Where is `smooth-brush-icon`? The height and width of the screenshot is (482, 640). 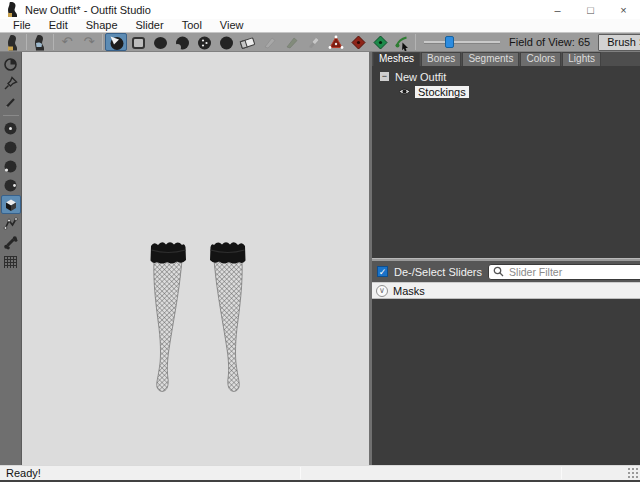 smooth-brush-icon is located at coordinates (204, 42).